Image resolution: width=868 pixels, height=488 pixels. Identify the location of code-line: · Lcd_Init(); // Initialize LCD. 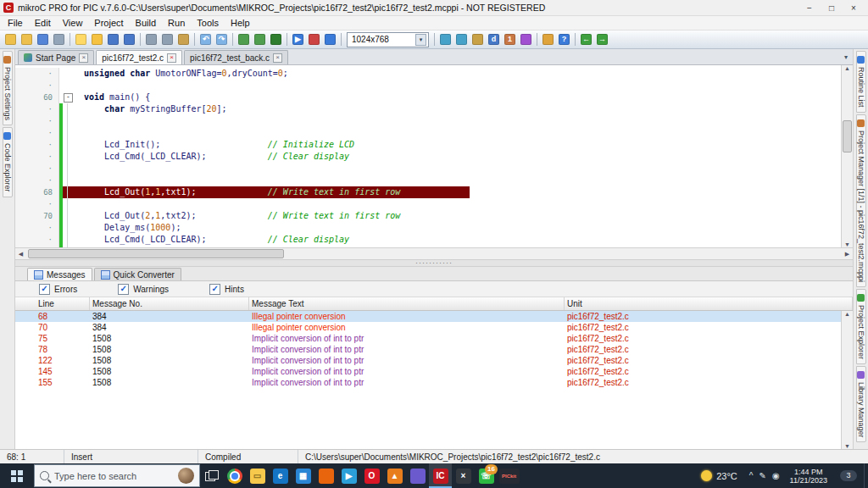
(428, 145).